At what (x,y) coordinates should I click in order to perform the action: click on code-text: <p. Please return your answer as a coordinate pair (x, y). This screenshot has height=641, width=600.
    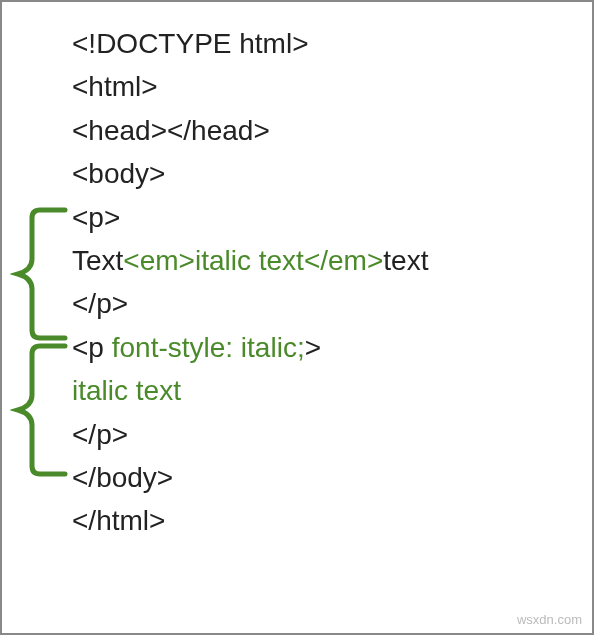
    Looking at the image, I should click on (92, 348).